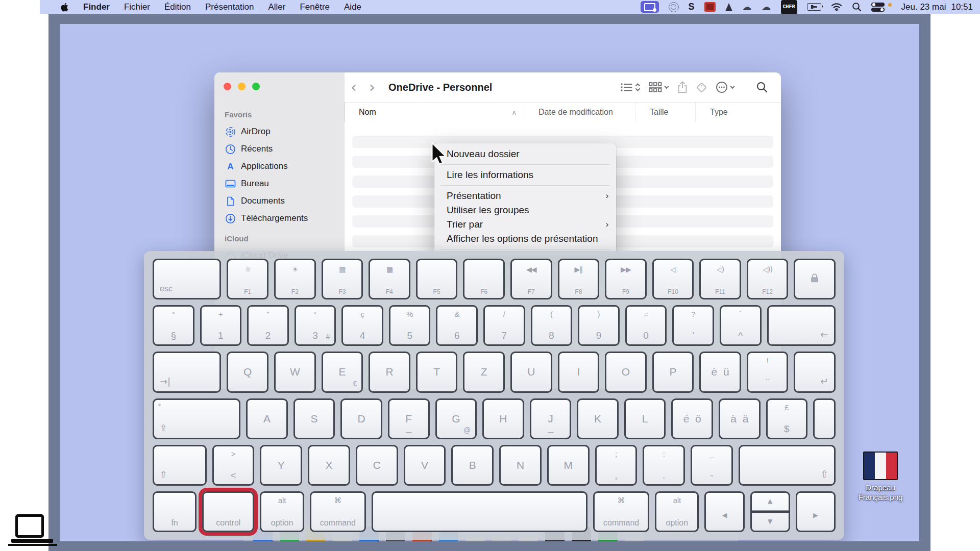 The image size is (980, 551). I want to click on key-e-acute: é ö, so click(692, 419).